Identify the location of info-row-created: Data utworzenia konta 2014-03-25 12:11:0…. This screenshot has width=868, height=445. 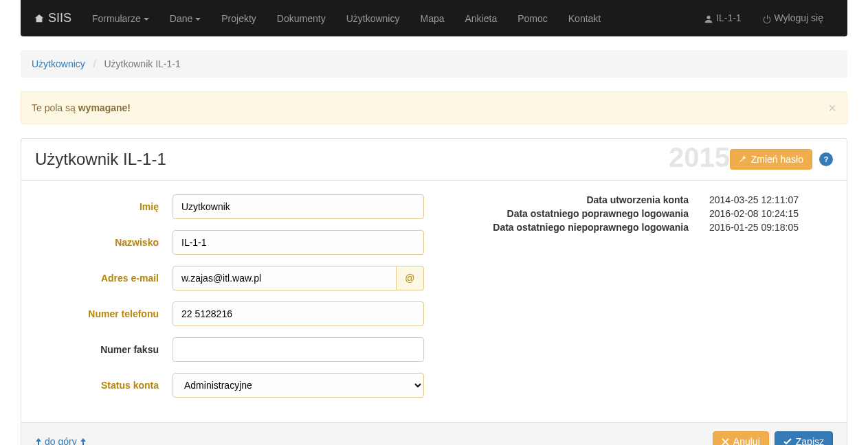
(639, 200).